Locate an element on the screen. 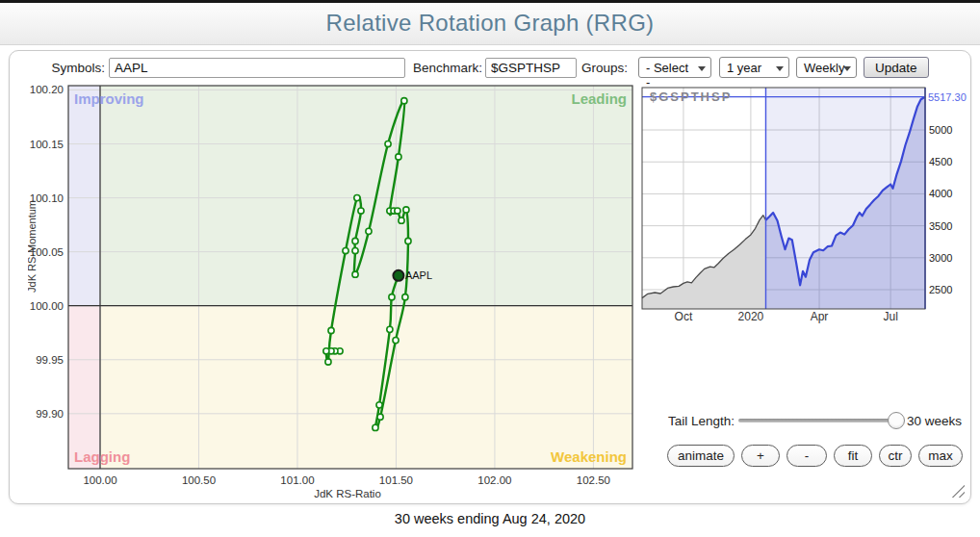 This screenshot has width=980, height=537. tail-length-value: 30 weeks is located at coordinates (934, 422).